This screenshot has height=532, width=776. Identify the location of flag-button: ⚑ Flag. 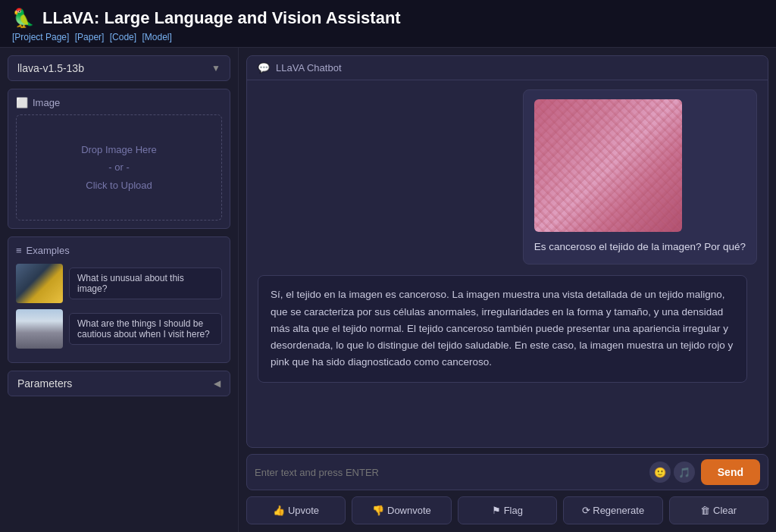
(508, 511).